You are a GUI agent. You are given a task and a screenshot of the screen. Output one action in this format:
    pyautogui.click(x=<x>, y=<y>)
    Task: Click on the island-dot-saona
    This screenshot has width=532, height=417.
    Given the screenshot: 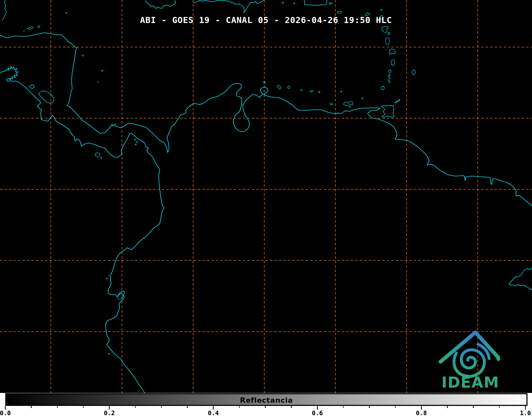 What is the action you would take?
    pyautogui.click(x=283, y=3)
    